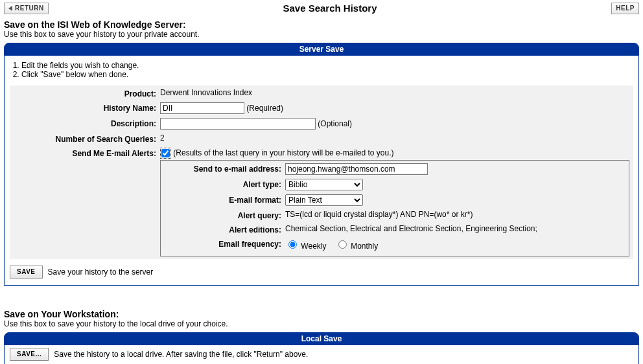 The image size is (643, 364). I want to click on query-count-label: Number of Search Queries:, so click(85, 139).